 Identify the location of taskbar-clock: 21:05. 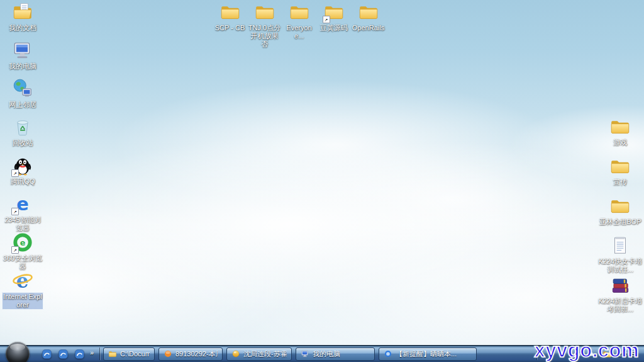
(626, 354).